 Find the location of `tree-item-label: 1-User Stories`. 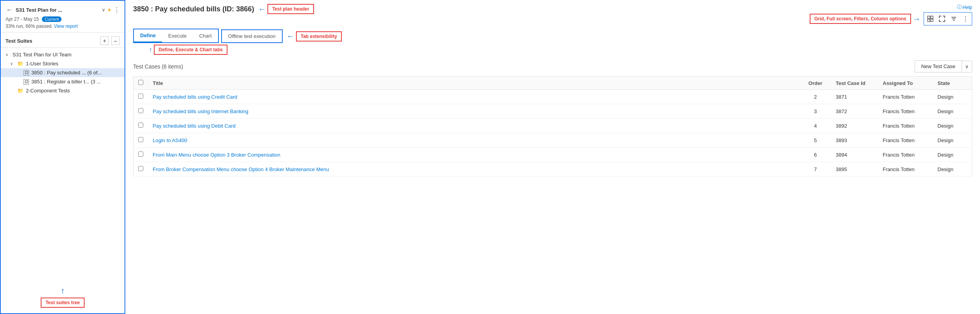

tree-item-label: 1-User Stories is located at coordinates (42, 63).